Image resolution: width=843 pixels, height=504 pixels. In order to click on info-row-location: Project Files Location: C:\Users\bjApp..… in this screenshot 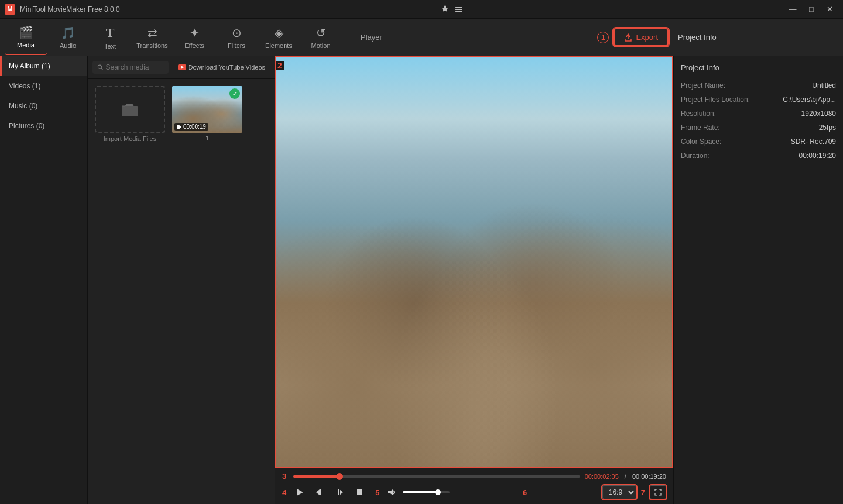, I will do `click(759, 100)`.